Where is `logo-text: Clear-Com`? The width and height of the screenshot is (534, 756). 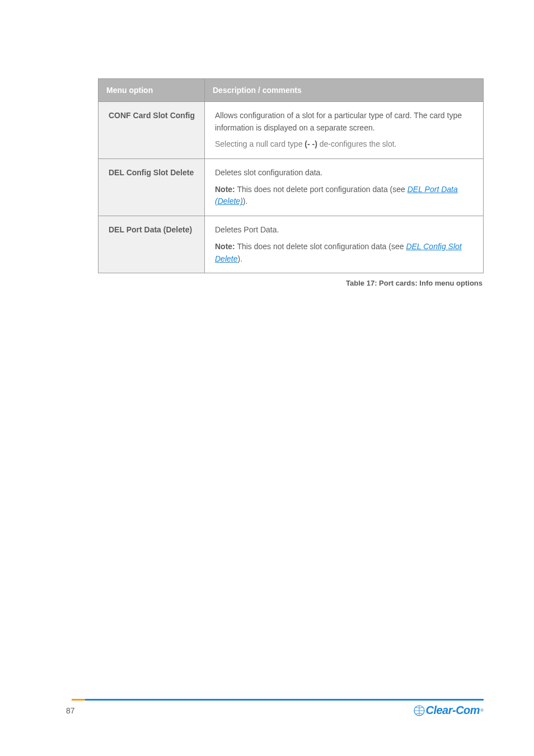
logo-text: Clear-Com is located at coordinates (452, 710).